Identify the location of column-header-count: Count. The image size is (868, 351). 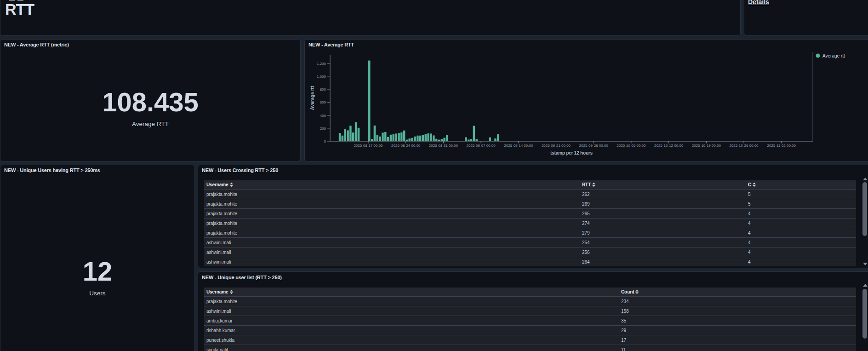
(630, 292).